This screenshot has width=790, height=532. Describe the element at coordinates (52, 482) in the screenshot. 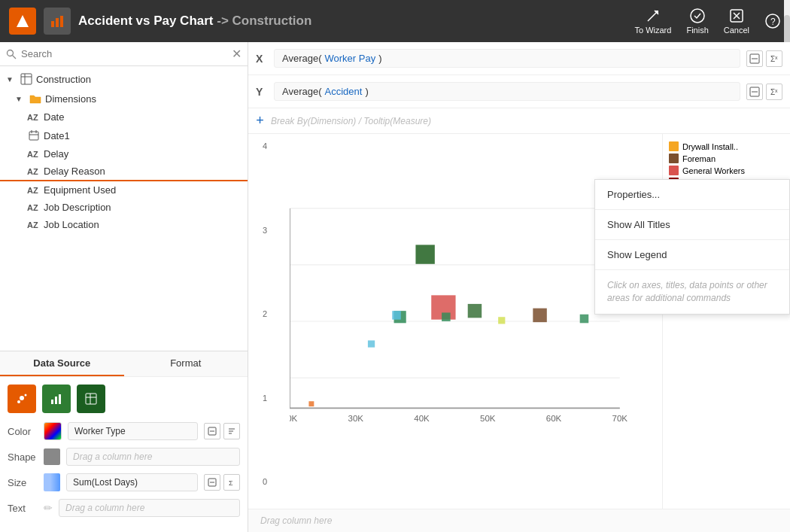

I see `size-swatch` at that location.